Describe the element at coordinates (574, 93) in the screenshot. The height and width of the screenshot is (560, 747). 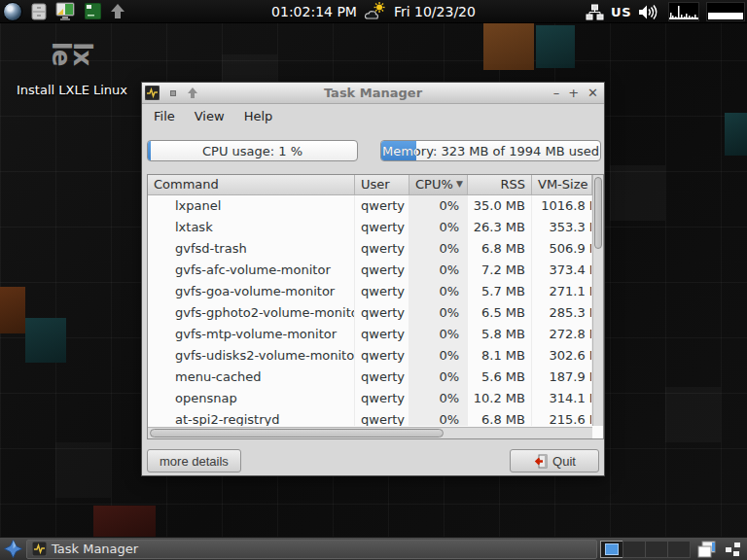
I see `maximize-button: +` at that location.